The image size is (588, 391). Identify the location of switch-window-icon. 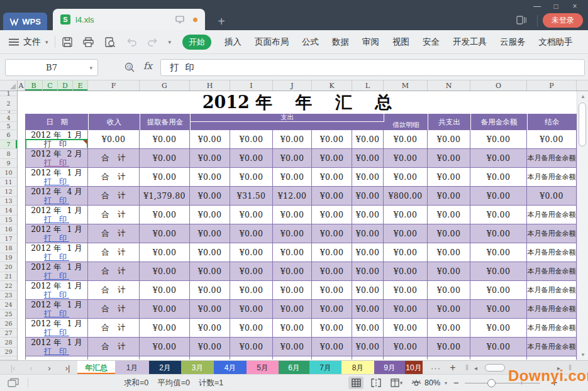
(521, 20).